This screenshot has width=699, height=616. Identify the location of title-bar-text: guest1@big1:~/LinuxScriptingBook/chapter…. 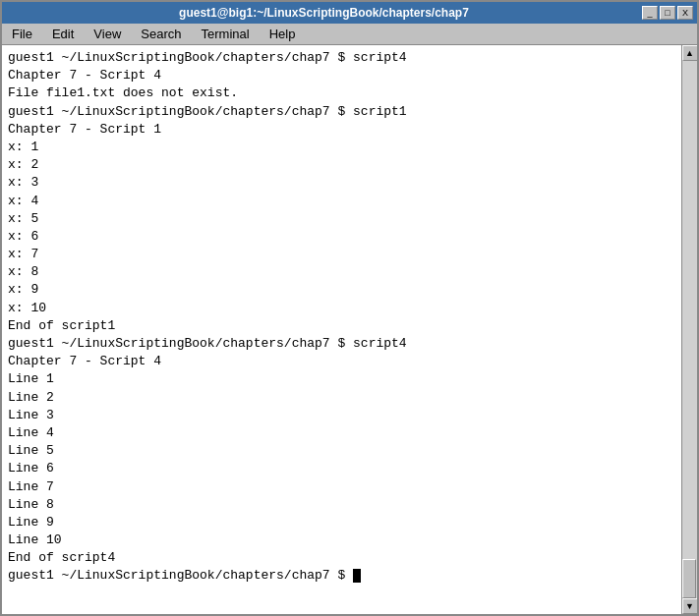
(324, 13).